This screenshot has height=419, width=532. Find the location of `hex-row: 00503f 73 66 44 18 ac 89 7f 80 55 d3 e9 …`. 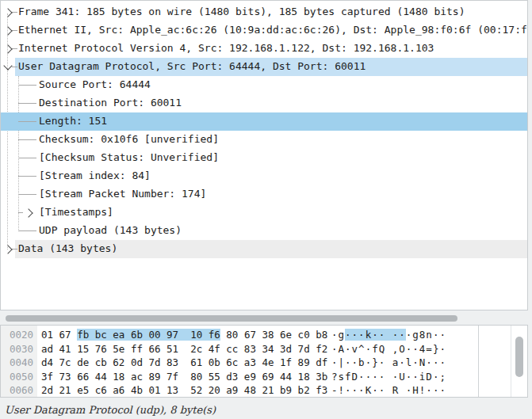

hex-row: 00503f 73 66 44 18 ac 89 7f 80 55 d3 e9 … is located at coordinates (264, 377).